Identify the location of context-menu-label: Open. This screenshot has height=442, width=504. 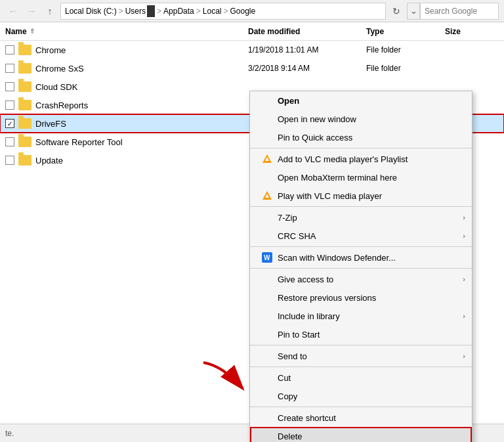
(289, 101).